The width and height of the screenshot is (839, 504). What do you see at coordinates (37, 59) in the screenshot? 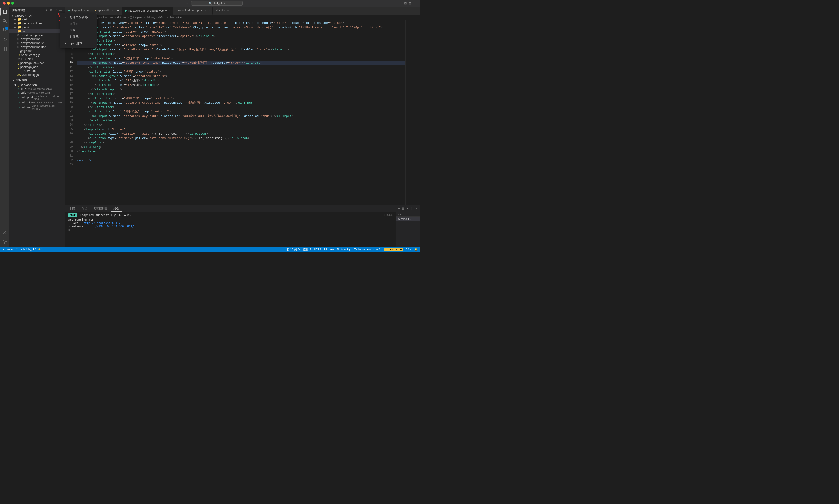
I see `license-file: ⚖ LICENSE` at bounding box center [37, 59].